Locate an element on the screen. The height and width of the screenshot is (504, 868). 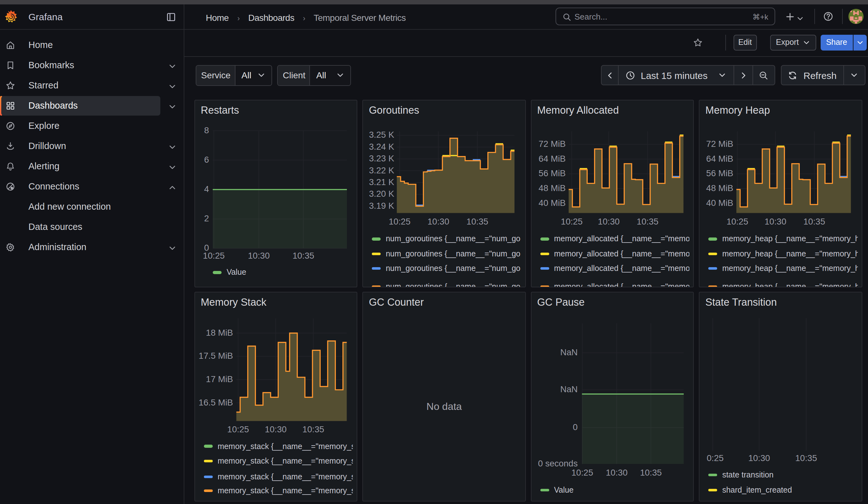
svg-text: 17 MiB is located at coordinates (219, 379).